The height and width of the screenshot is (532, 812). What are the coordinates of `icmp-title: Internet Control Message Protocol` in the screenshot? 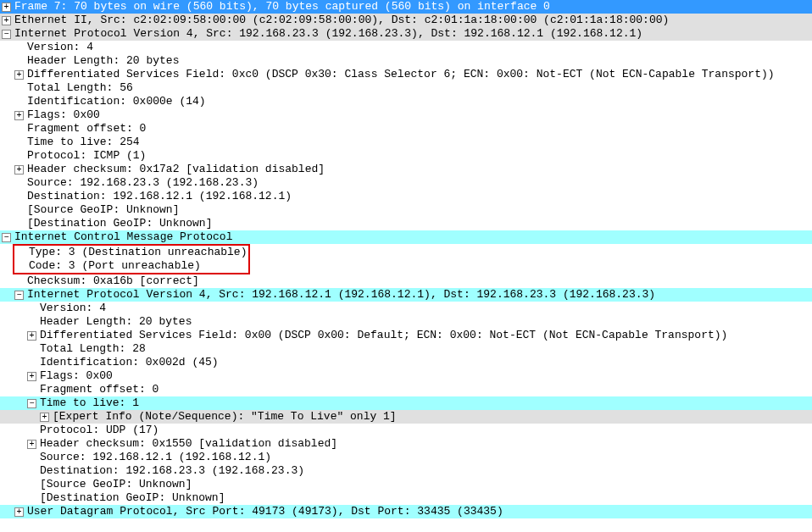 It's located at (124, 237).